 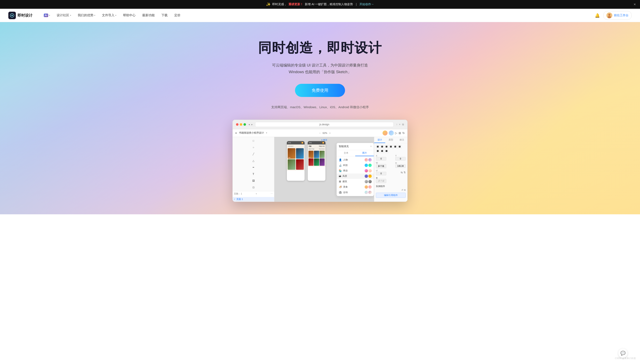 I want to click on component-tool-icon: ⊡, so click(x=254, y=188).